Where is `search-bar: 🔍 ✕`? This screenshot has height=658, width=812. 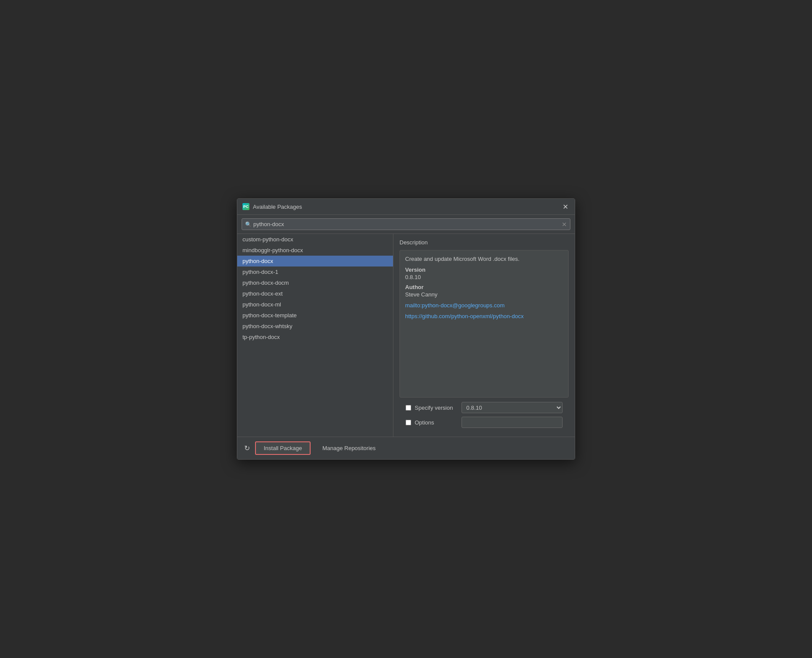 search-bar: 🔍 ✕ is located at coordinates (406, 224).